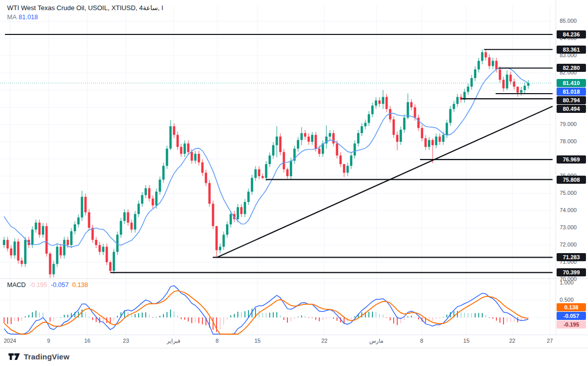 This screenshot has width=588, height=366. Describe the element at coordinates (568, 210) in the screenshot. I see `price-tick-label: 74.000` at that location.